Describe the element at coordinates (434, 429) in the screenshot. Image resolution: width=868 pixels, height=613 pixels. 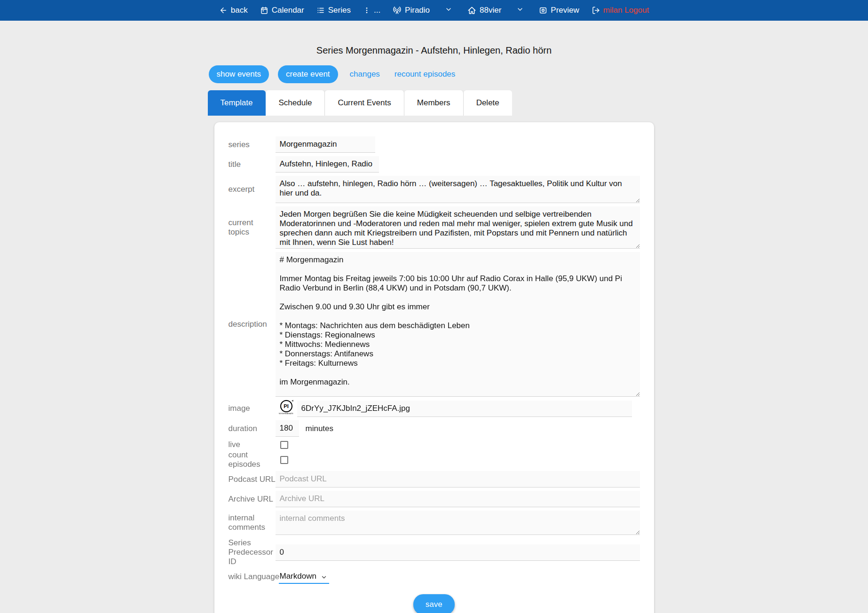
I see `duration-row: duration minutes` at that location.